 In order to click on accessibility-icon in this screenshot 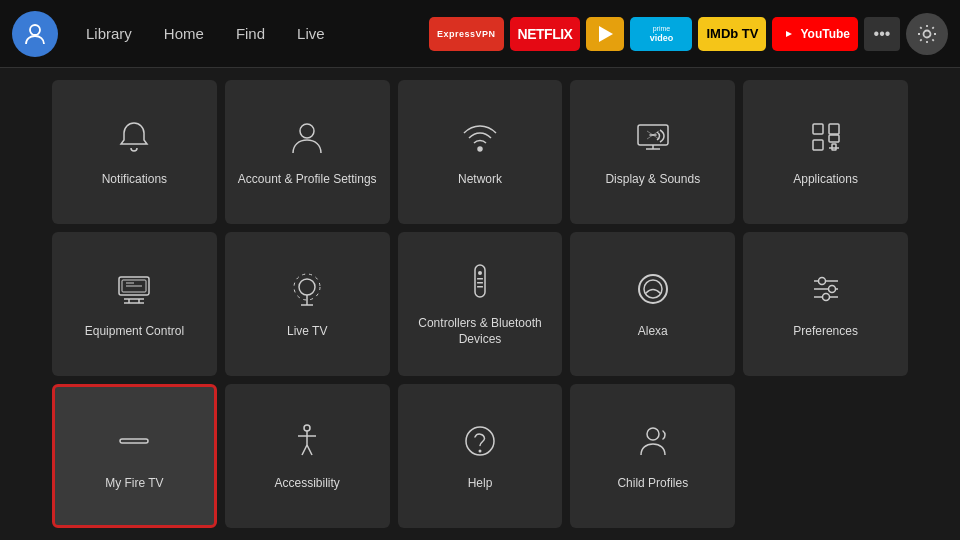, I will do `click(307, 444)`.